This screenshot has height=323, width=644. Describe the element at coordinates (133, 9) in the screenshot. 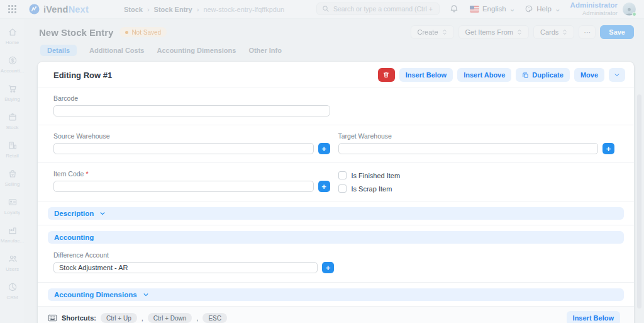

I see `breadcrumb-item: Stock` at that location.